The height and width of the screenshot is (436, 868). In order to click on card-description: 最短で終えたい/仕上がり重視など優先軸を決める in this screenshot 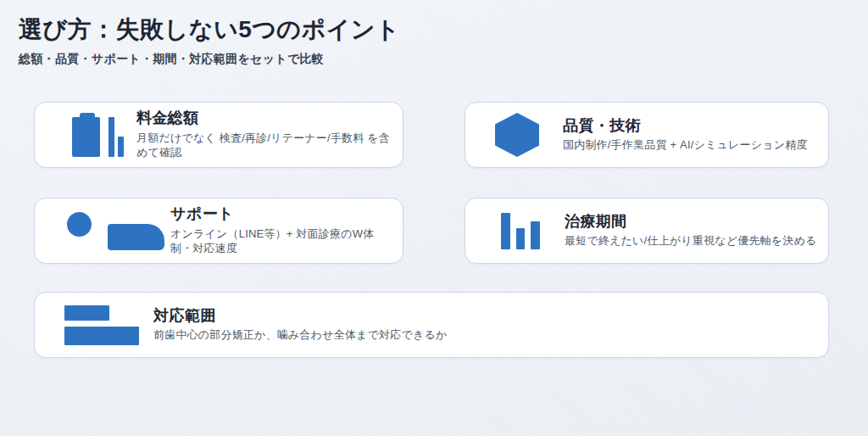, I will do `click(691, 241)`.